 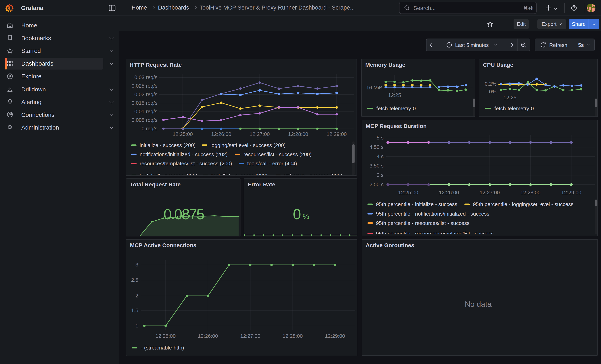 What do you see at coordinates (380, 138) in the screenshot?
I see `svg-text: 5 s` at bounding box center [380, 138].